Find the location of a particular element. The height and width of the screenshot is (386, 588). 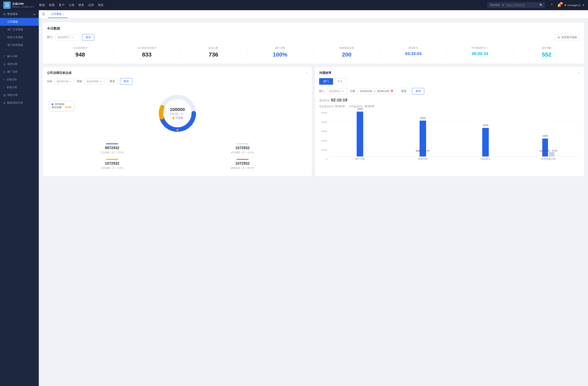

stat-avg-duration-label: 平均通话时长 ⓘ is located at coordinates (480, 48).